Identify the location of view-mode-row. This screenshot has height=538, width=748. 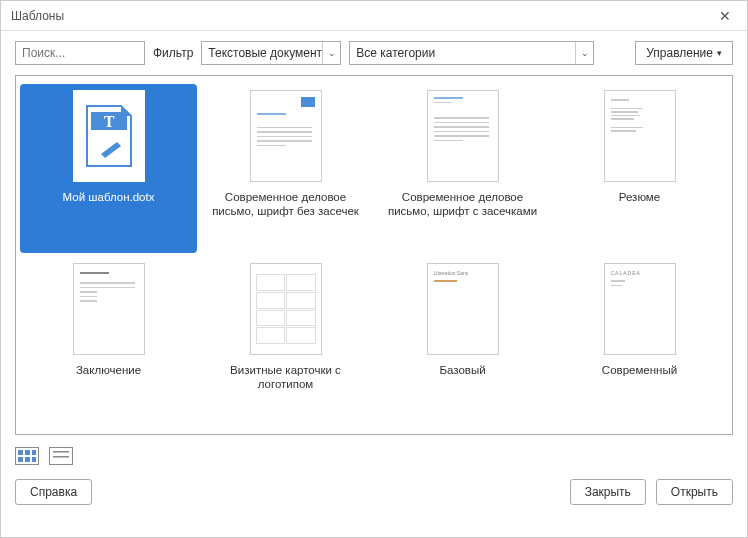
(374, 450).